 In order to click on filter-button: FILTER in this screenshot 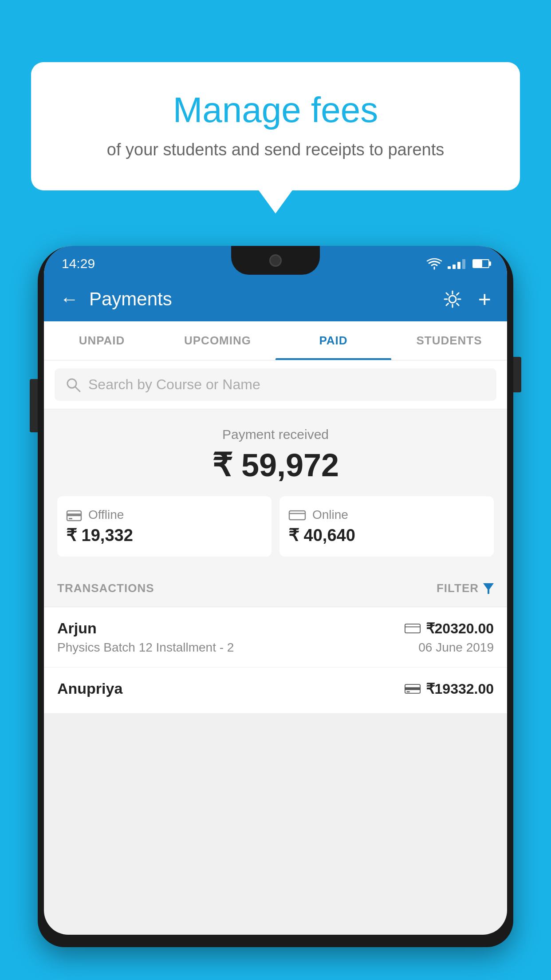, I will do `click(465, 589)`.